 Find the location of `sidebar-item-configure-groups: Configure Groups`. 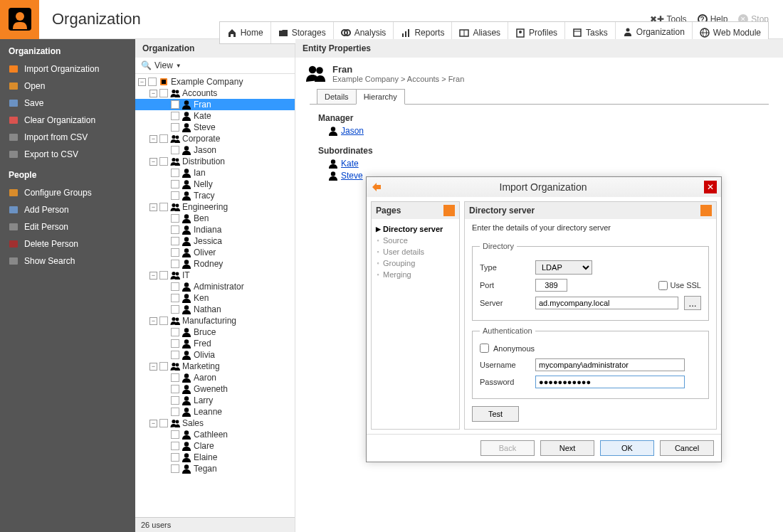

sidebar-item-configure-groups: Configure Groups is located at coordinates (68, 193).